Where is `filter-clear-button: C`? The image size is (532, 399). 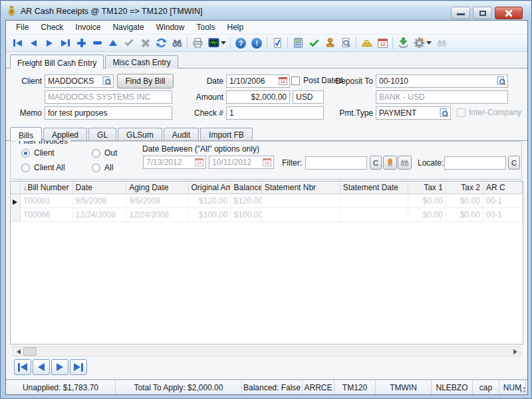 filter-clear-button: C is located at coordinates (376, 162).